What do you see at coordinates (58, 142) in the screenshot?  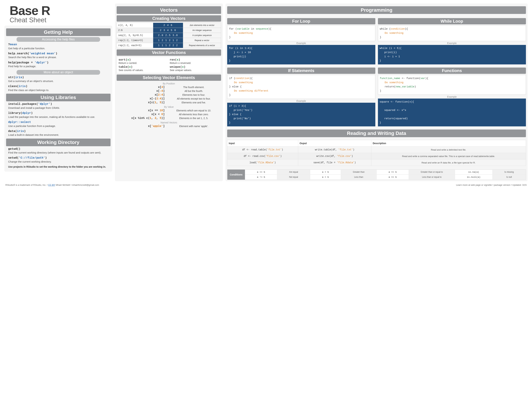 I see `working-directory-head: Working Directory` at bounding box center [58, 142].